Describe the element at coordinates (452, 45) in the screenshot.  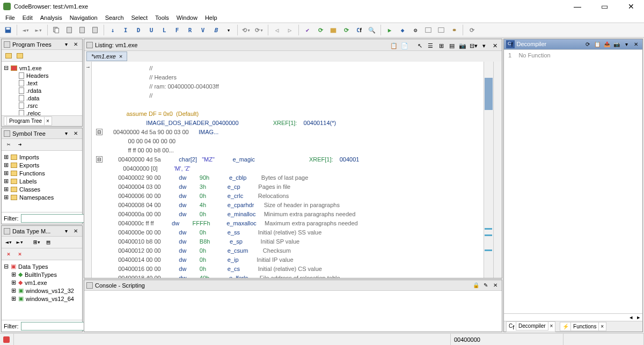
I see `layout3-icon: ▤` at that location.